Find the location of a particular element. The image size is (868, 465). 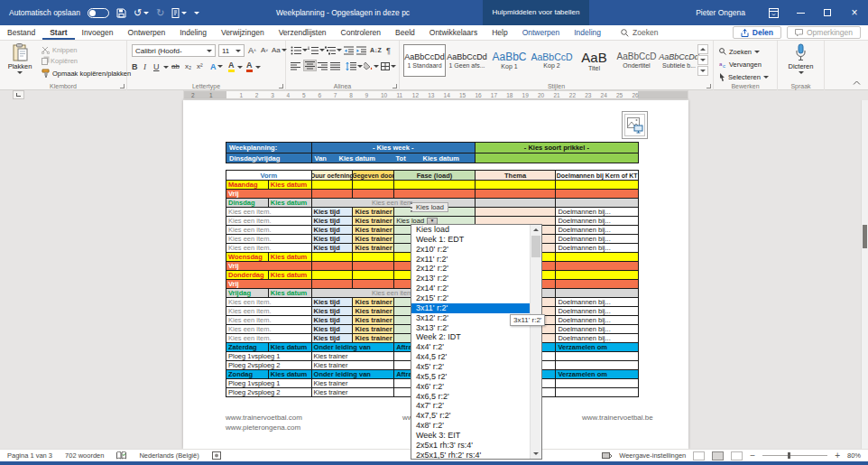

close-button: × is located at coordinates (854, 13).